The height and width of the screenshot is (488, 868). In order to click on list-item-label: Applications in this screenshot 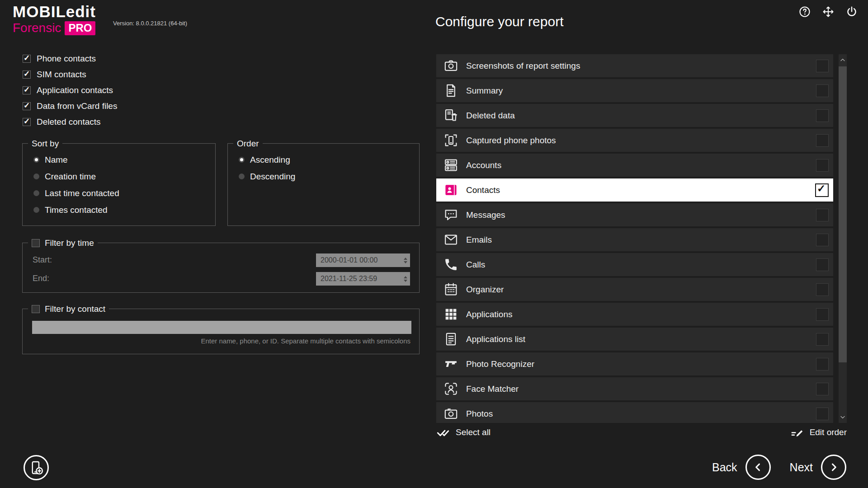, I will do `click(489, 314)`.